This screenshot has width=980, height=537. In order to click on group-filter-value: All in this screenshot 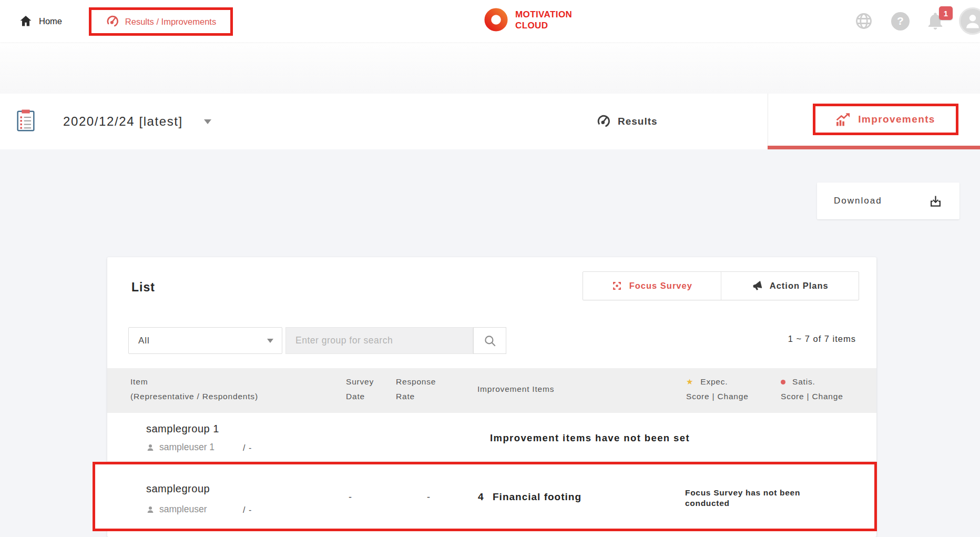, I will do `click(144, 341)`.